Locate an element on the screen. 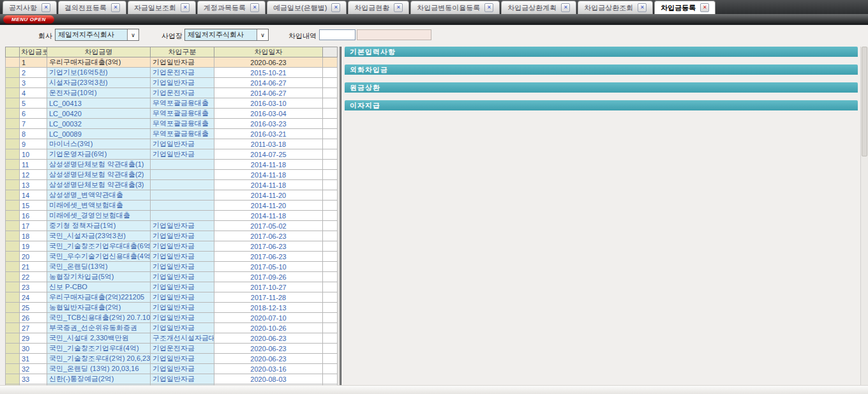 This screenshot has height=394, width=868. cell-date: 2017-05-02 is located at coordinates (269, 226).